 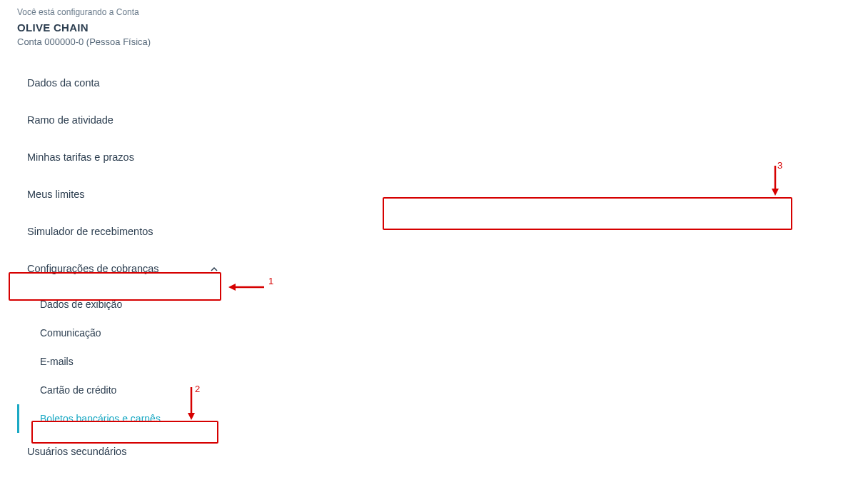 What do you see at coordinates (123, 27) in the screenshot?
I see `account-name: OLIVE CHAIN` at bounding box center [123, 27].